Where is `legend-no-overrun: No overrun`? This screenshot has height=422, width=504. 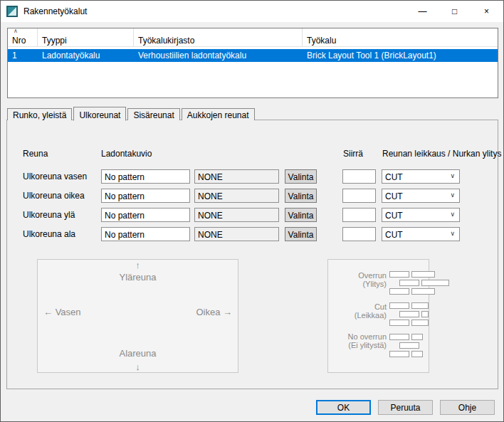
legend-no-overrun: No overrun is located at coordinates (357, 337).